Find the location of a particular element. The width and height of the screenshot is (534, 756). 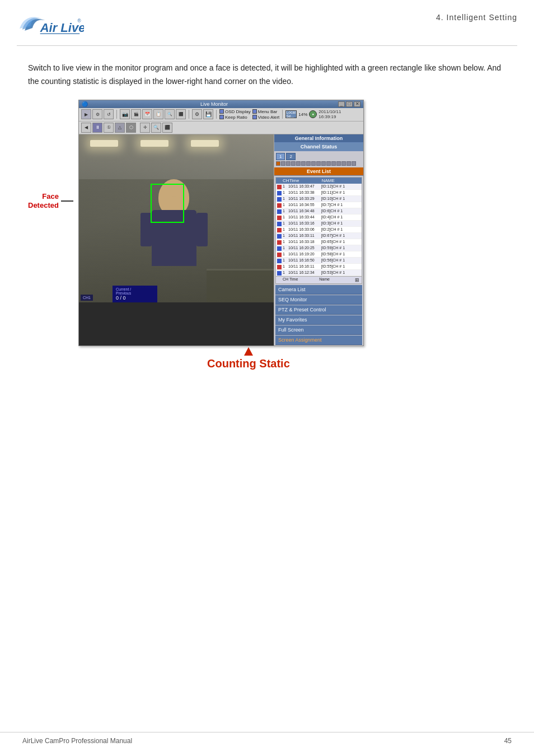

toolbar-icon-cam6: ⬛ is located at coordinates (181, 114).